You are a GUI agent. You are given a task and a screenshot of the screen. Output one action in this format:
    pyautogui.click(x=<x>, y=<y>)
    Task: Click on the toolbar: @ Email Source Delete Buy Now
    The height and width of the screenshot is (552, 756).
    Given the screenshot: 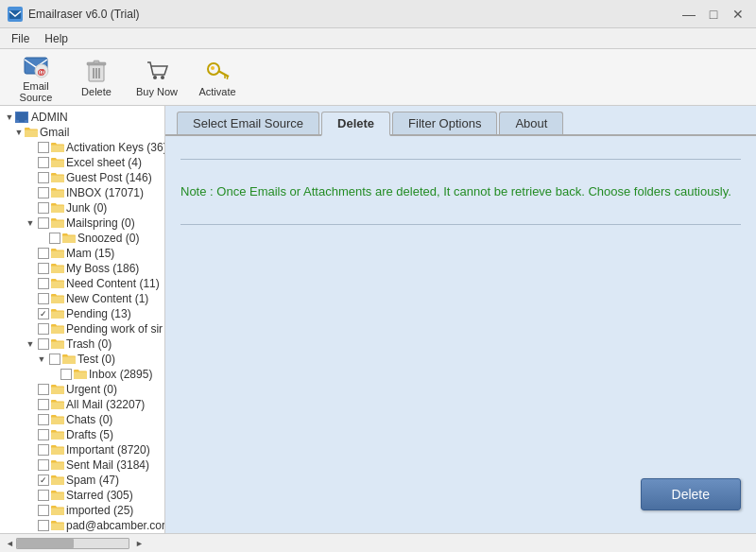 What is the action you would take?
    pyautogui.click(x=378, y=78)
    